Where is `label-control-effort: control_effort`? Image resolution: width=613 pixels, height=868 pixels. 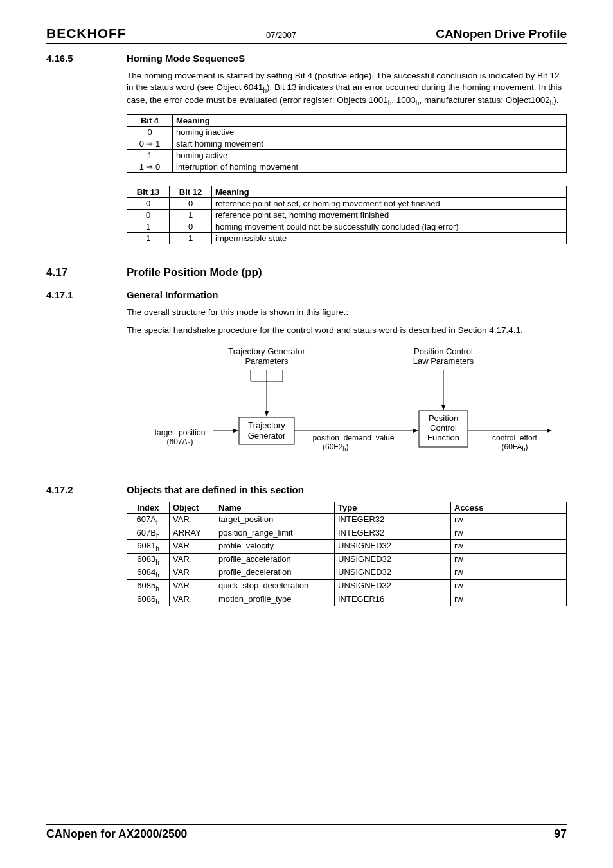
label-control-effort: control_effort is located at coordinates (515, 438).